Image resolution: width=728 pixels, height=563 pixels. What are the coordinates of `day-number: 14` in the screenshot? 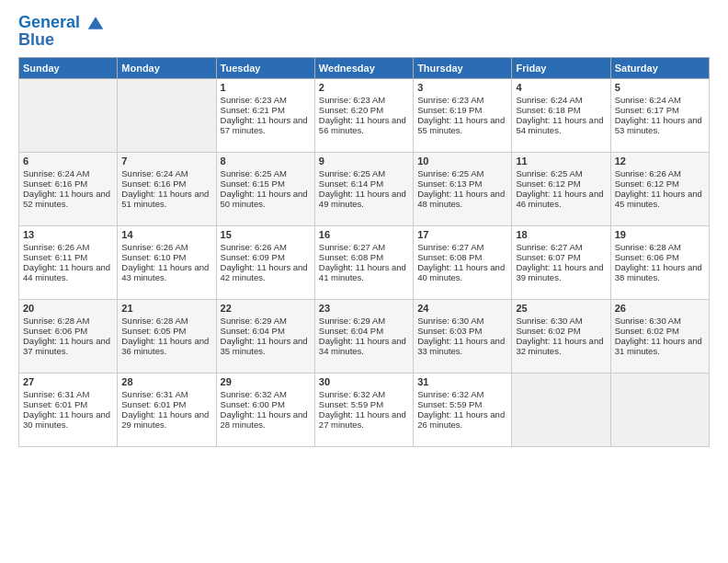 It's located at (166, 235).